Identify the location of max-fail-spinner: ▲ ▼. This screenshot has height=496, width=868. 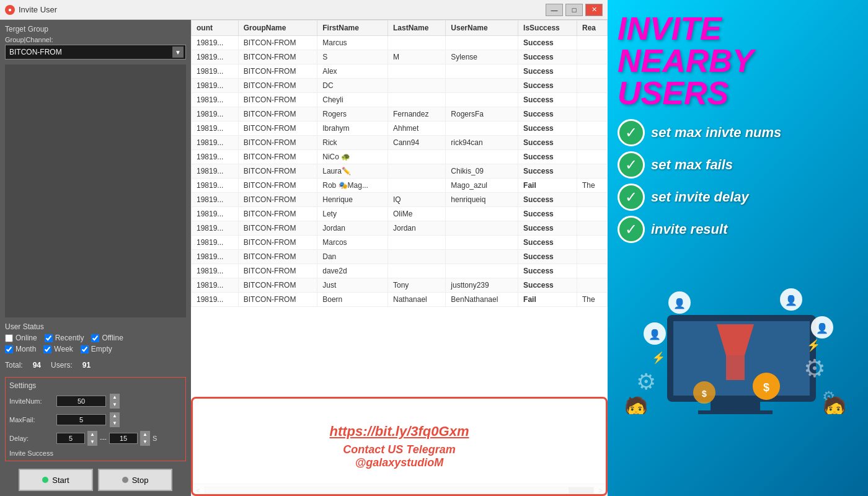
(115, 420).